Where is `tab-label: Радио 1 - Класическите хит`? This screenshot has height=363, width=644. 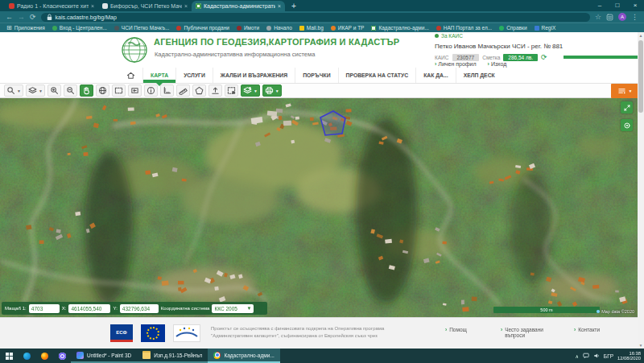
tab-label: Радио 1 - Класическите хит is located at coordinates (53, 6).